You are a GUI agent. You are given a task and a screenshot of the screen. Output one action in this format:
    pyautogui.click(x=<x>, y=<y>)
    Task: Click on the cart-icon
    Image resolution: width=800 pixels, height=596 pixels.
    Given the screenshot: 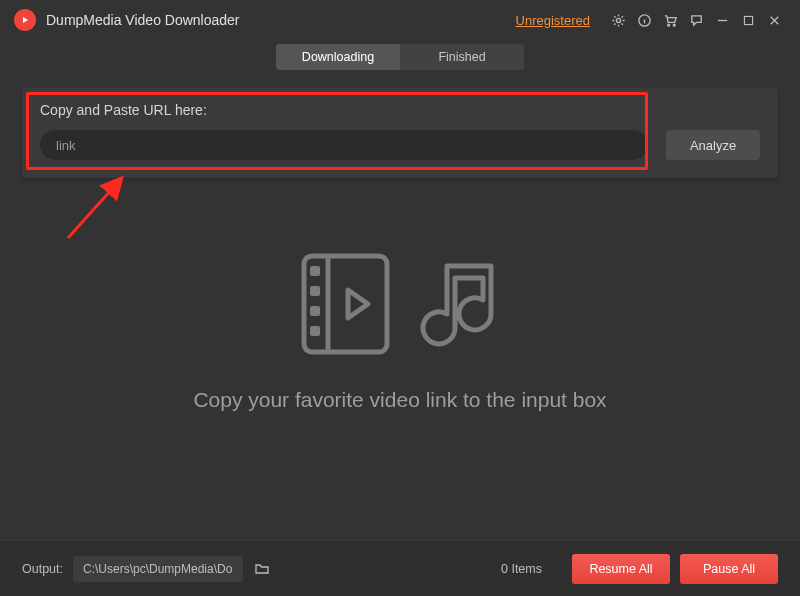 What is the action you would take?
    pyautogui.click(x=670, y=20)
    